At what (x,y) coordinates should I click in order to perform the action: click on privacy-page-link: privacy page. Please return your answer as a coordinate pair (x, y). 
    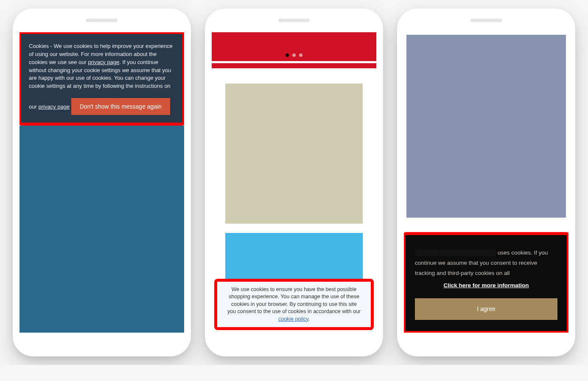
    Looking at the image, I should click on (104, 62).